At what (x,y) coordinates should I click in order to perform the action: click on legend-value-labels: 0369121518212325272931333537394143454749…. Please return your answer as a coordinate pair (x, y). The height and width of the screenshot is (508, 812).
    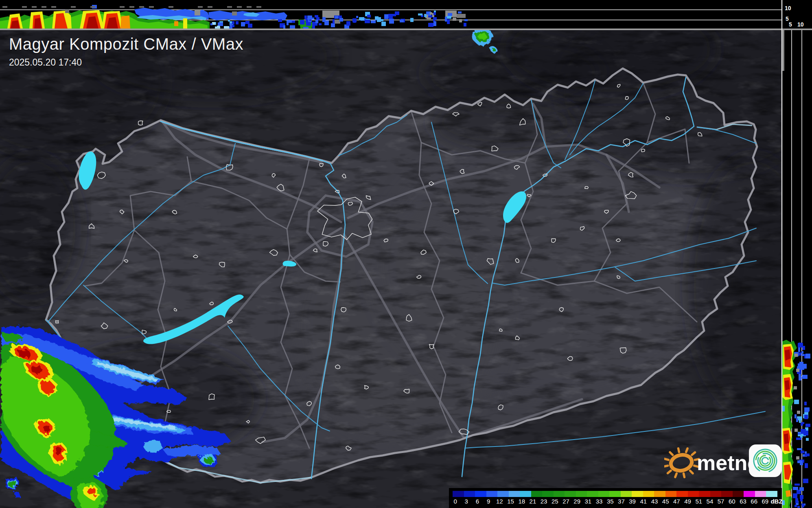
    Looking at the image, I should click on (616, 501).